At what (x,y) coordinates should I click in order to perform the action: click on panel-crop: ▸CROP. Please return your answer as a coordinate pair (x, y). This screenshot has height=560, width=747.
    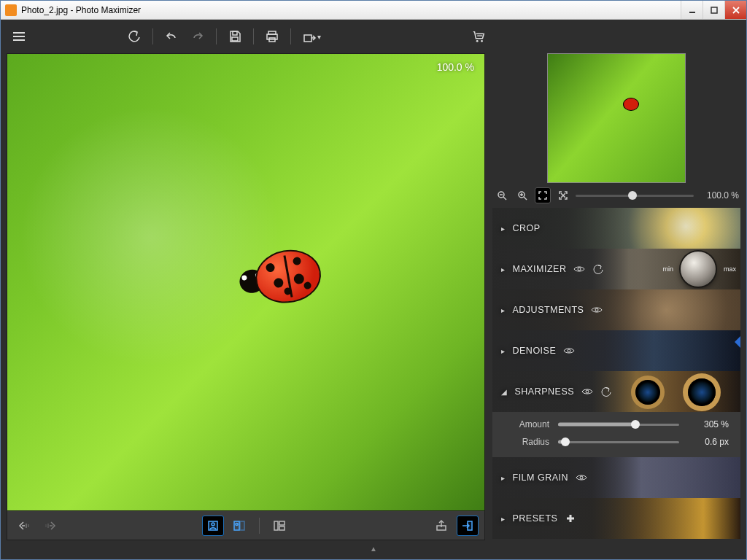
    Looking at the image, I should click on (616, 228).